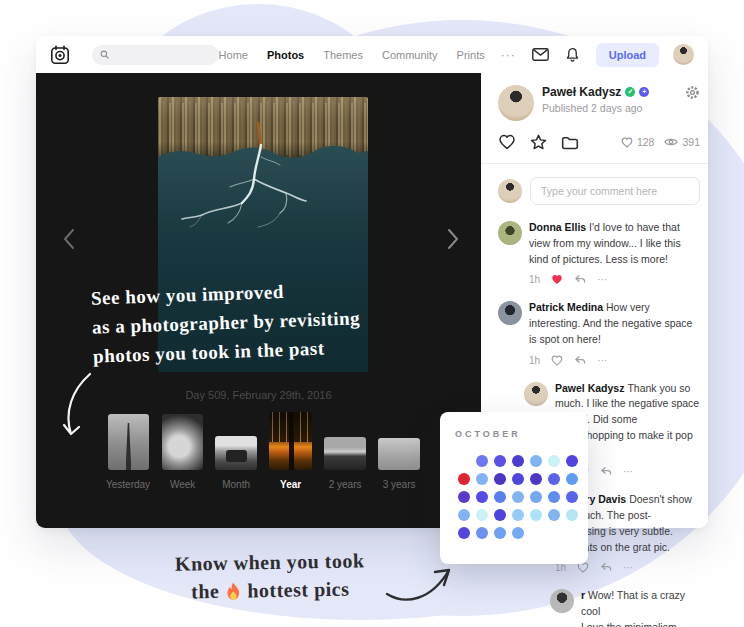  What do you see at coordinates (508, 55) in the screenshot?
I see `more-menu-button: ···` at bounding box center [508, 55].